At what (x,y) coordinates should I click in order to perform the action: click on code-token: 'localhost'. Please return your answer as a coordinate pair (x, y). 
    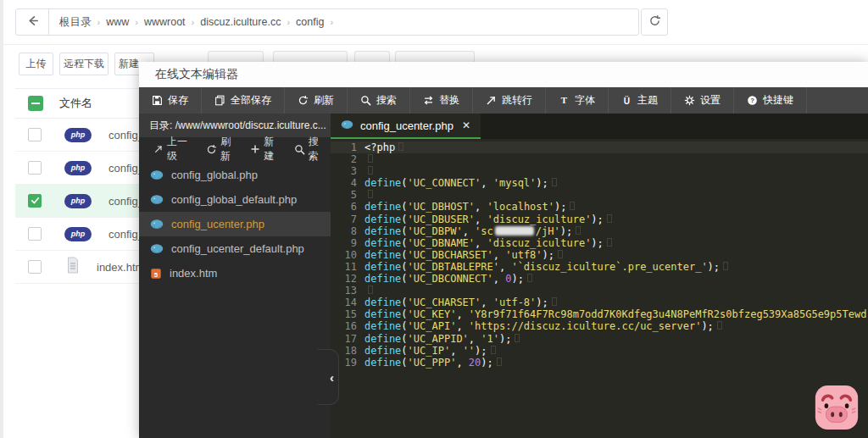
    Looking at the image, I should click on (520, 207).